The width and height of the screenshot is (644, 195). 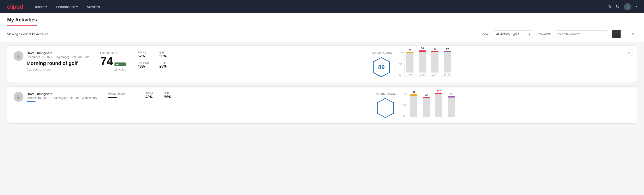 What do you see at coordinates (382, 53) in the screenshot?
I see `quality-label-1: Avg Shot Quality` at bounding box center [382, 53].